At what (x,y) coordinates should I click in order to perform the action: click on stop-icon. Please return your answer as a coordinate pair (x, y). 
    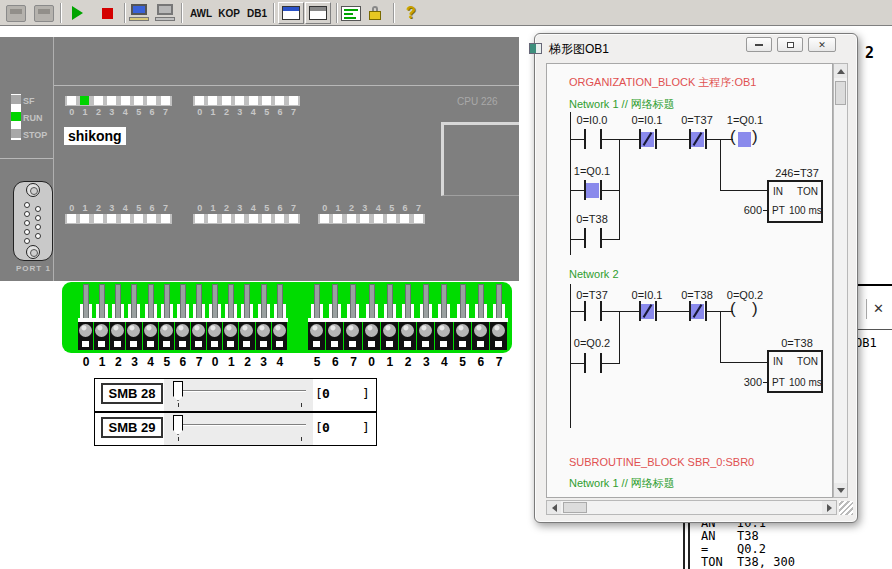
    Looking at the image, I should click on (108, 14).